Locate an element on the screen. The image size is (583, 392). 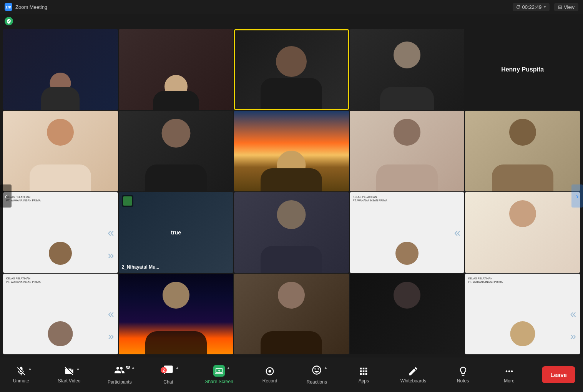
share-screen-button: ▲ Share Screen is located at coordinates (219, 375).